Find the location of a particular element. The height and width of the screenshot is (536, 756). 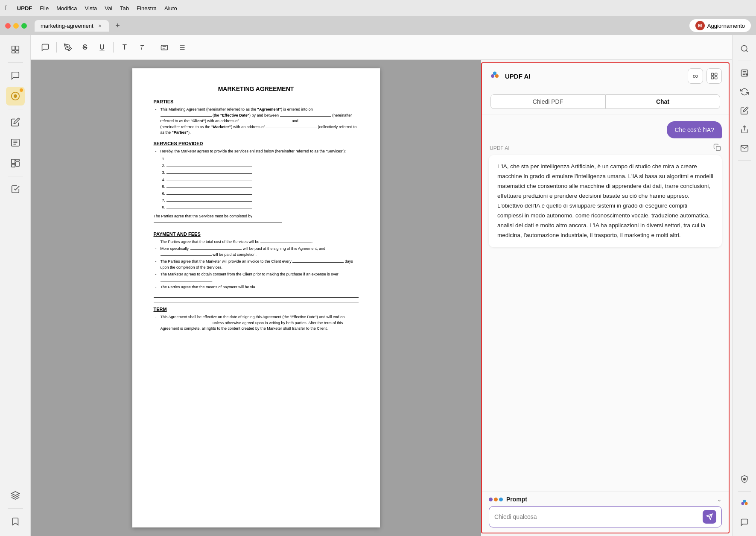

tab-title: marketing-agreement is located at coordinates (67, 26).